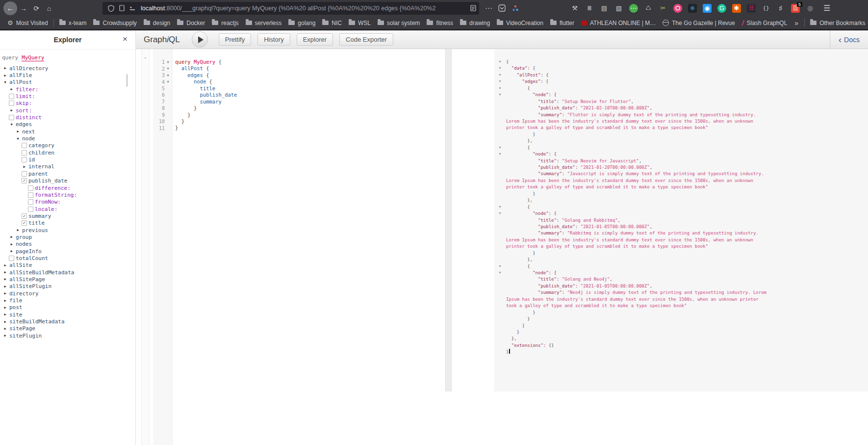  I want to click on history-button: History, so click(274, 39).